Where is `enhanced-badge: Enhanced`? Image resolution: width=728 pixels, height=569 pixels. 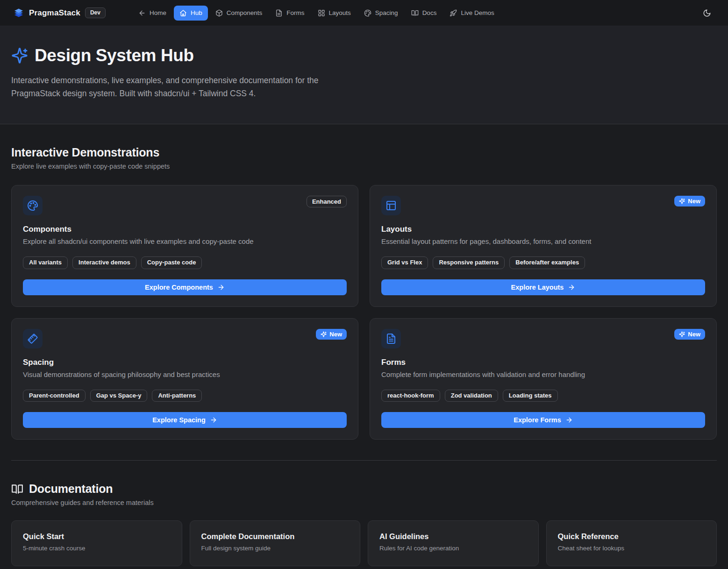 enhanced-badge: Enhanced is located at coordinates (327, 202).